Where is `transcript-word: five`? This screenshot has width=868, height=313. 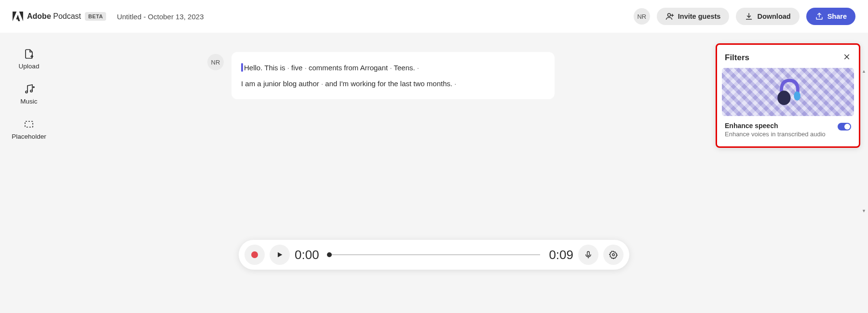 transcript-word: five is located at coordinates (298, 67).